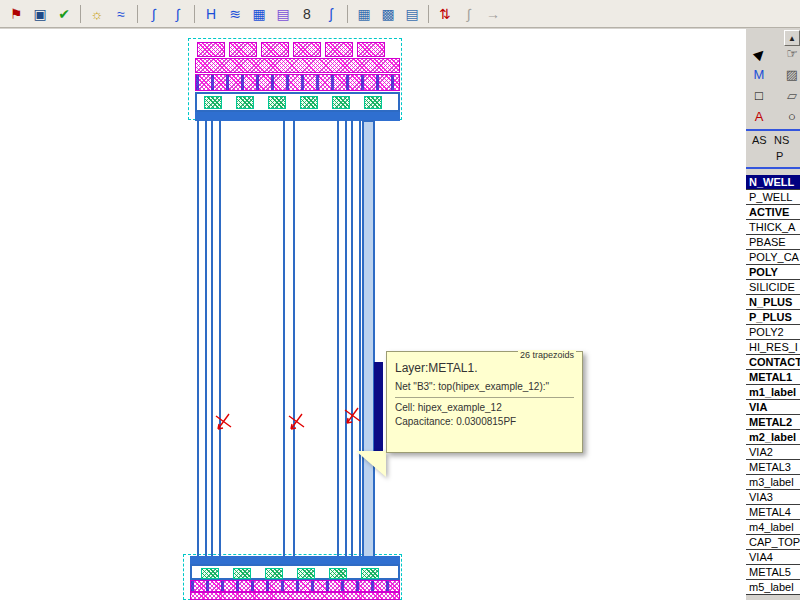 Image resolution: width=800 pixels, height=600 pixels. I want to click on layer-row-m1_label: m1_label, so click(773, 392).